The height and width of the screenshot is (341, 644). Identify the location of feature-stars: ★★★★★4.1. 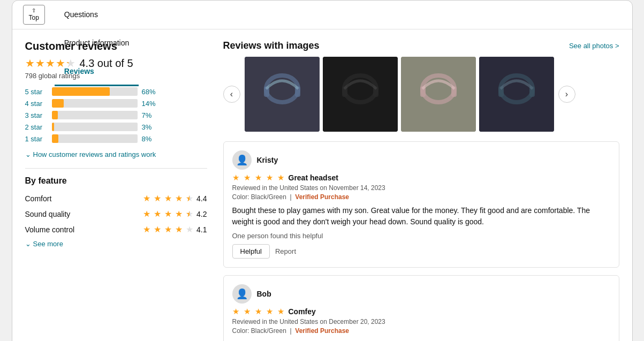
(175, 229).